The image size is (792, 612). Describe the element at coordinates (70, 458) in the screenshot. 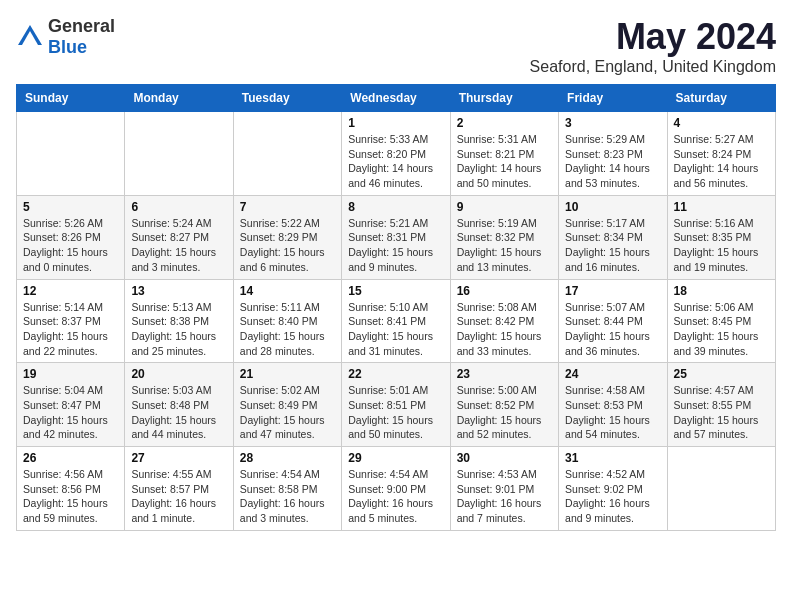

I see `day-number: 26` at that location.